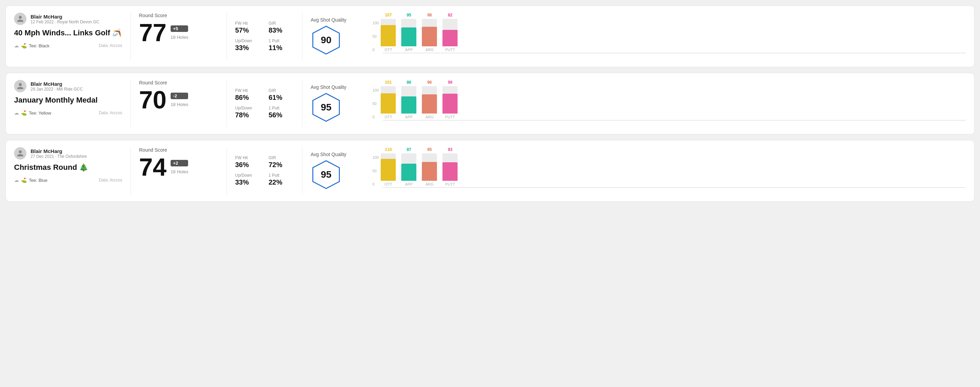 The width and height of the screenshot is (980, 387). I want to click on bar-group: 96 ARG, so click(430, 100).